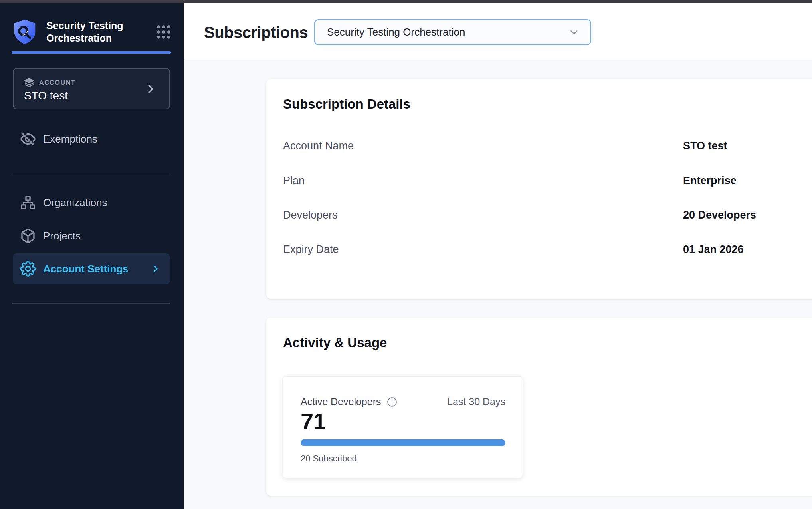  I want to click on sidebar-item-account-settings: Account Settings, so click(91, 269).